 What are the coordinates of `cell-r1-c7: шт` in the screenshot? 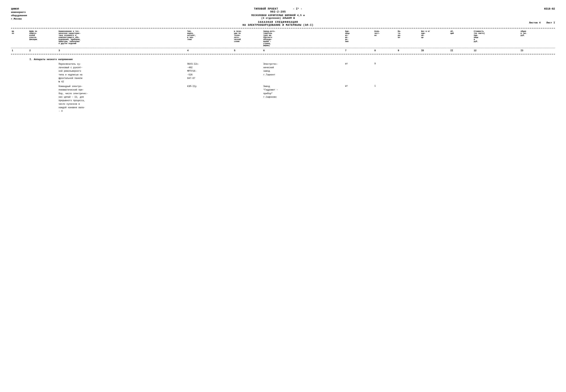 It's located at (359, 73).